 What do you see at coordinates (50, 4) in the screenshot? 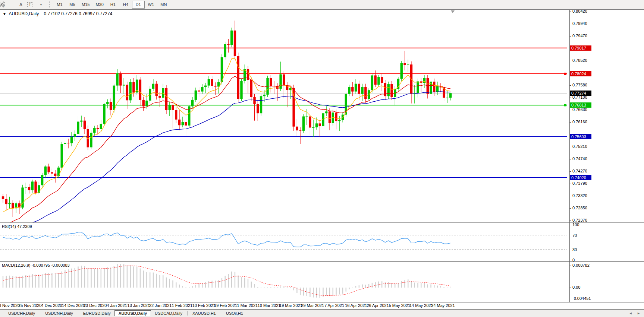
I see `timeframe-toolbar-drag-handle` at bounding box center [50, 4].